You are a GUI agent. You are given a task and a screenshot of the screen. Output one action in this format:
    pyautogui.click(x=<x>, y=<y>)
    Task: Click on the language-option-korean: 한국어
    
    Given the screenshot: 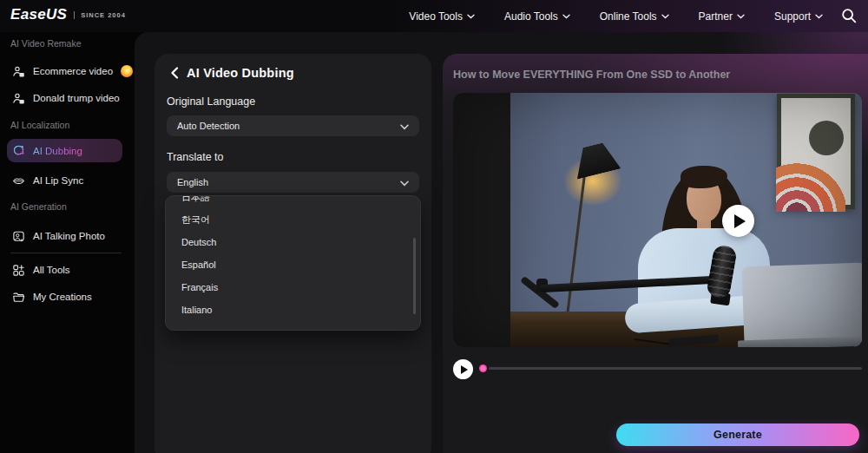 What is the action you would take?
    pyautogui.click(x=293, y=220)
    